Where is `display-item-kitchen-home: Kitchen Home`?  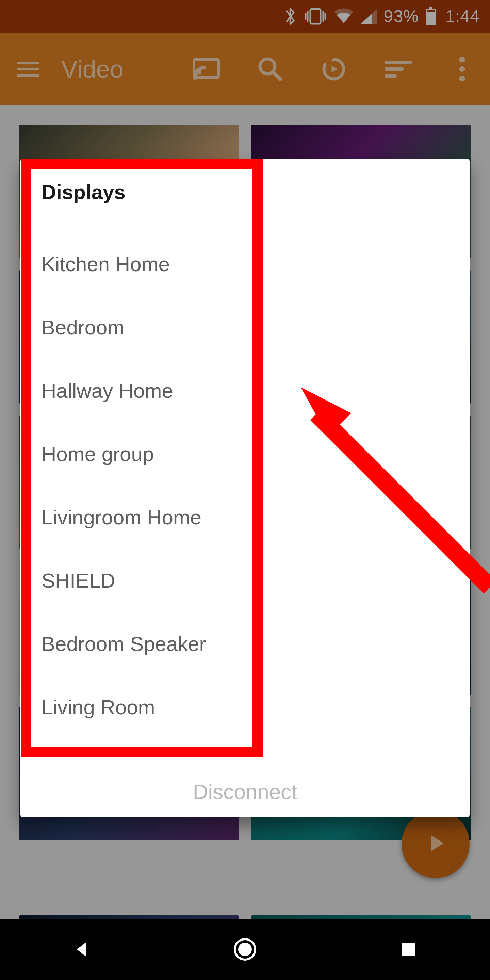 display-item-kitchen-home: Kitchen Home is located at coordinates (245, 272).